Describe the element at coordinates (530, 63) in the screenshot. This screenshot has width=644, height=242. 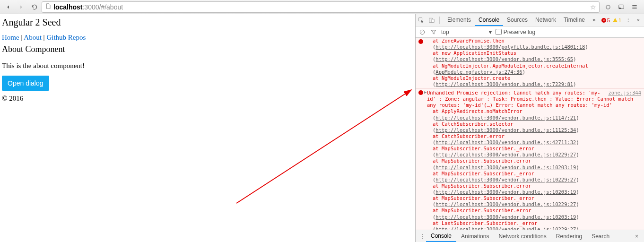
I see `console-error-entry: at ZoneAwarePromise.then(http://localhos…` at that location.